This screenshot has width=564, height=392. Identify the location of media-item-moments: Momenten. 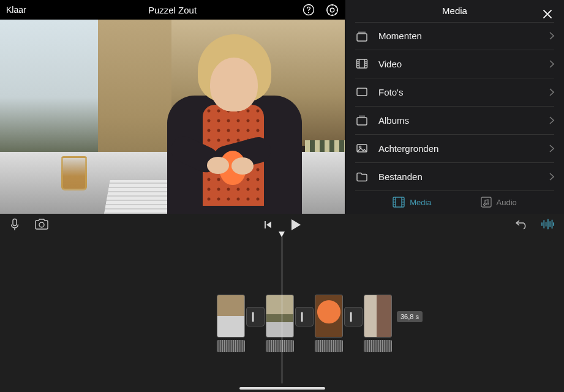
(454, 36).